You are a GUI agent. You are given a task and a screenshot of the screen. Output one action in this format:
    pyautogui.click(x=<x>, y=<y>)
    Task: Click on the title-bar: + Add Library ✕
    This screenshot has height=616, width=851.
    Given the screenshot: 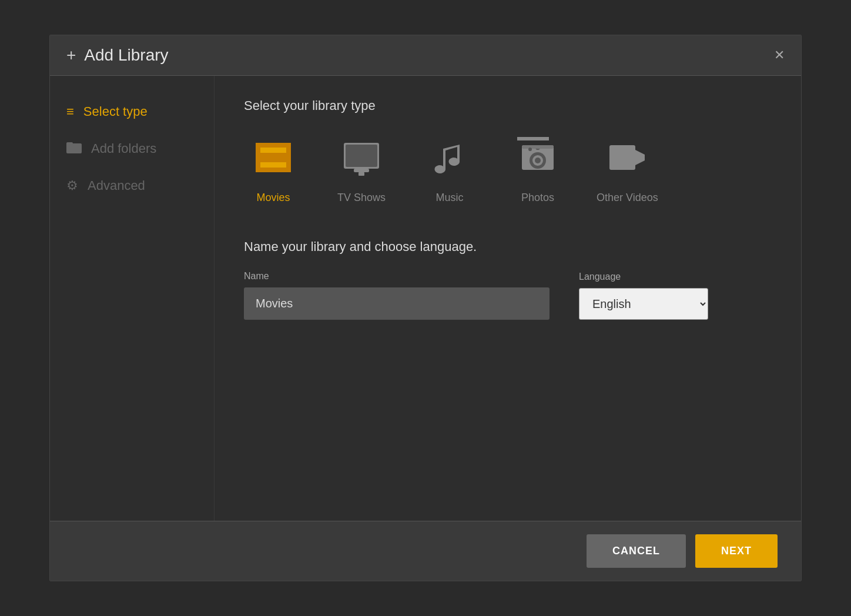 What is the action you would take?
    pyautogui.click(x=425, y=55)
    